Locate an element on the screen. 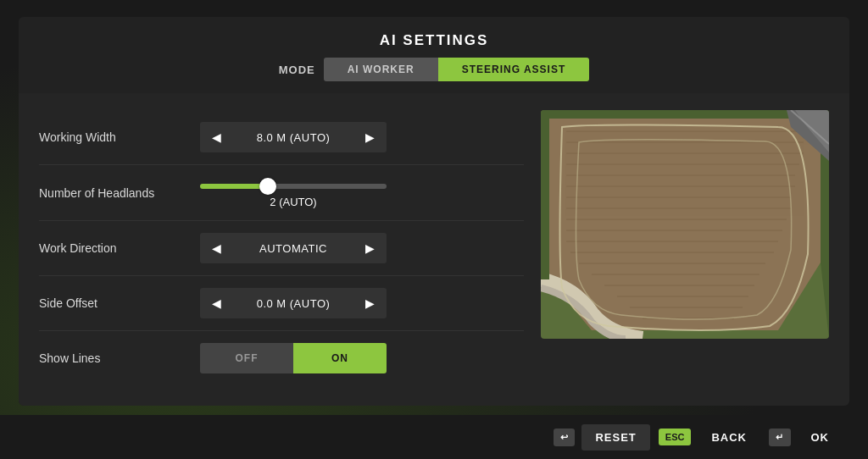 The image size is (868, 459). panel-title: AI SETTINGS is located at coordinates (434, 41).